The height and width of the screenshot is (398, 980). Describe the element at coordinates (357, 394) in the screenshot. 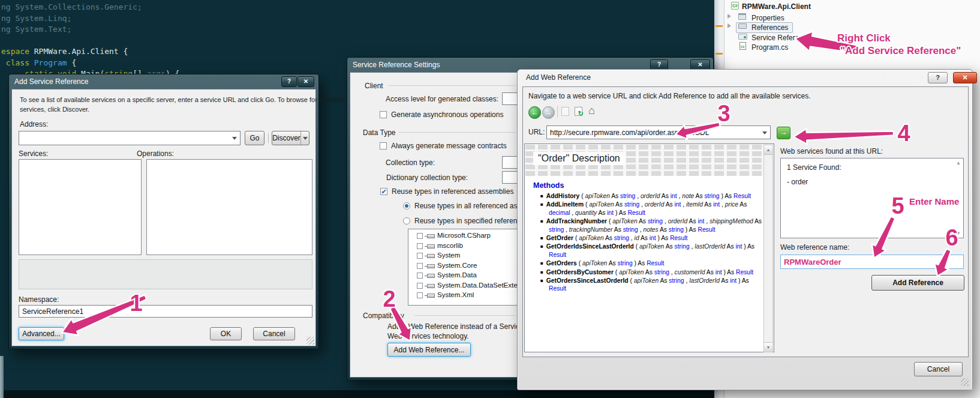

I see `bottom-bar` at that location.